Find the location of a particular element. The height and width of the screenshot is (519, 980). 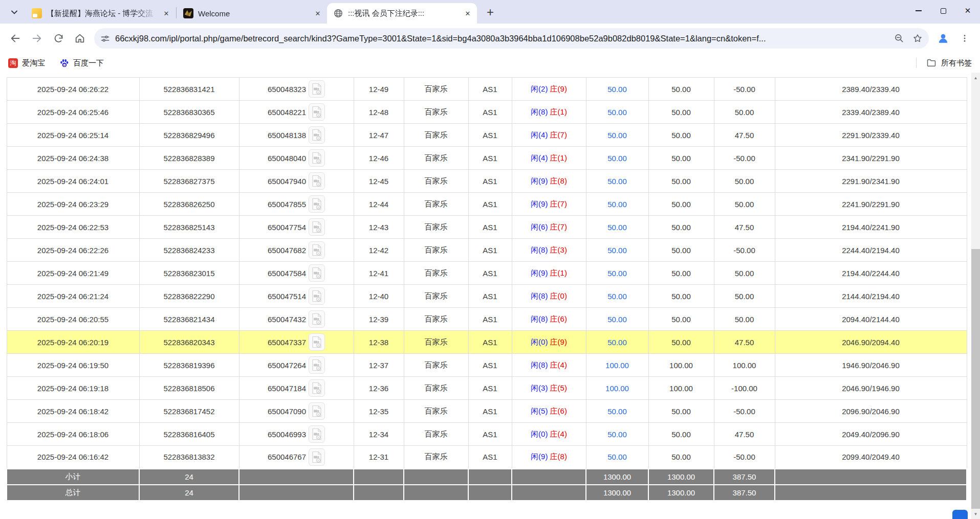

forward-button is located at coordinates (37, 38).